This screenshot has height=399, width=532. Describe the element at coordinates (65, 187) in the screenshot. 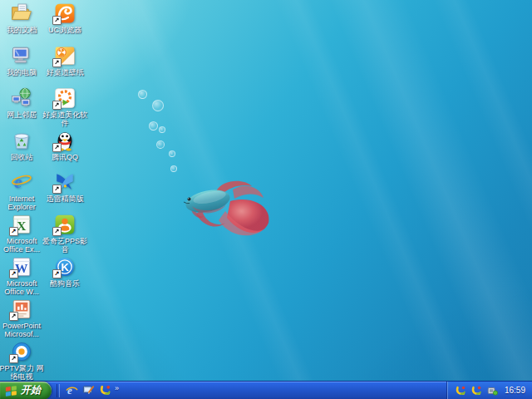

I see `desktop-icon-xunlei: ↗ 迅雷精简版` at that location.